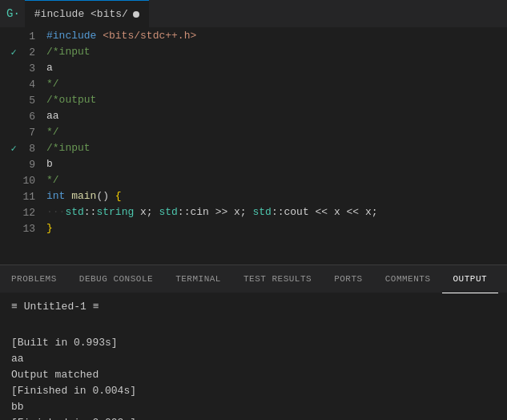 Image resolution: width=507 pixels, height=420 pixels. What do you see at coordinates (116, 279) in the screenshot?
I see `tab-debug-console: DEBUG CONSOLE` at bounding box center [116, 279].